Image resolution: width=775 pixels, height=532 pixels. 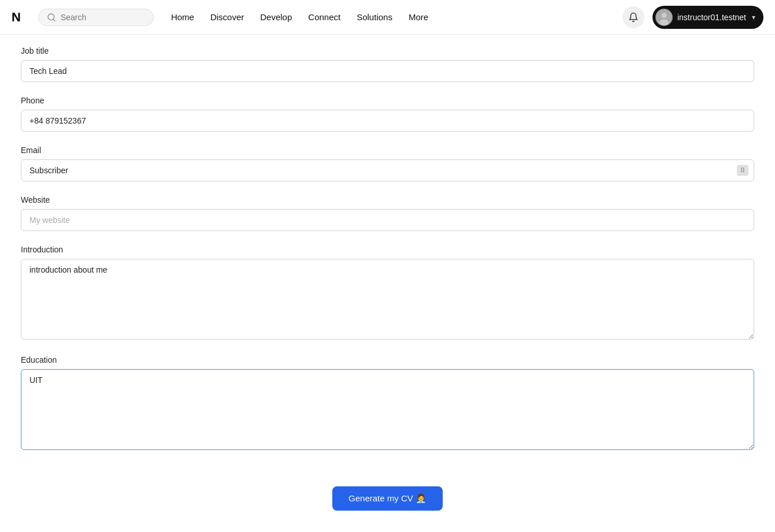 What do you see at coordinates (633, 17) in the screenshot?
I see `notification-button` at bounding box center [633, 17].